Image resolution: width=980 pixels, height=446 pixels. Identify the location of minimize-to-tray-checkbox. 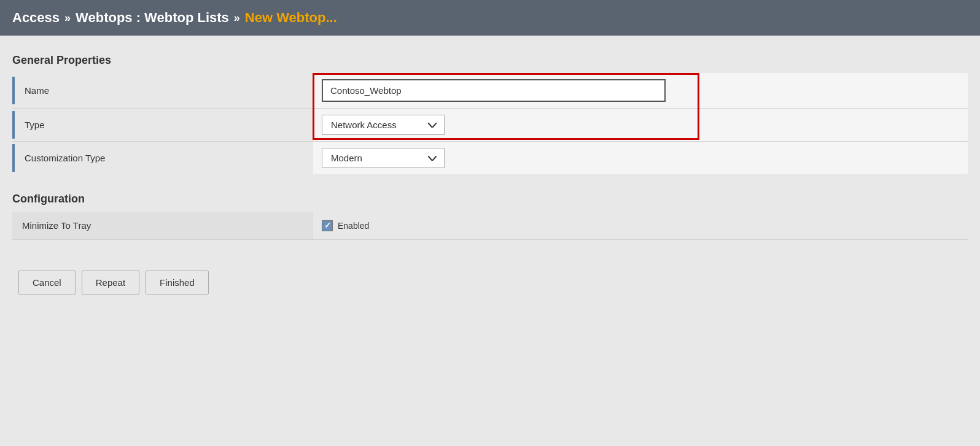
(327, 226).